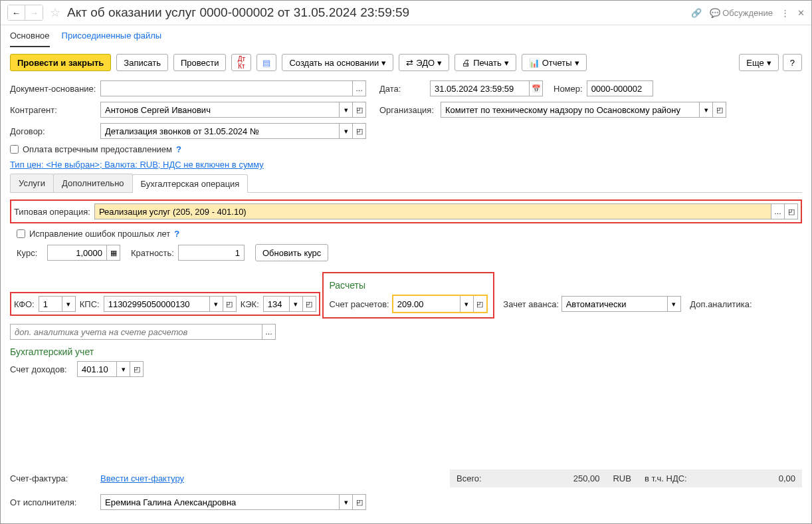 The width and height of the screenshot is (812, 524). What do you see at coordinates (77, 253) in the screenshot?
I see `kurs-input` at bounding box center [77, 253].